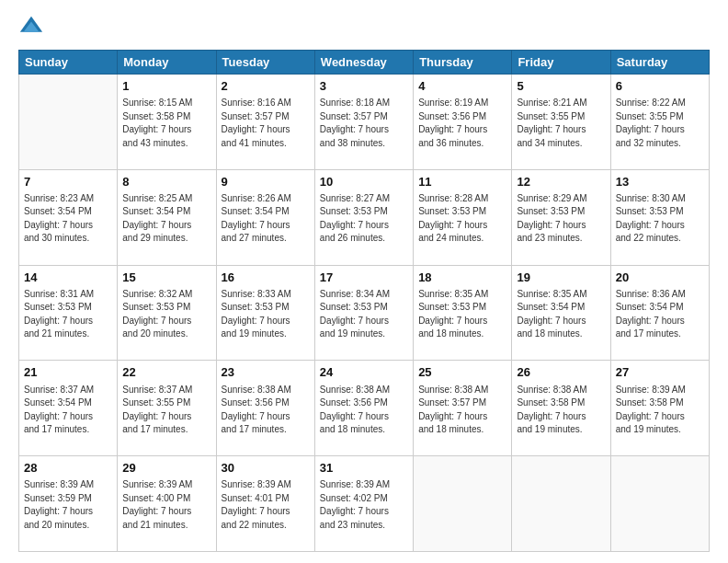 This screenshot has width=728, height=563. I want to click on day-info: Sunrise: 8:32 AM Sunset: 3:53 PM Dayligh…, so click(166, 315).